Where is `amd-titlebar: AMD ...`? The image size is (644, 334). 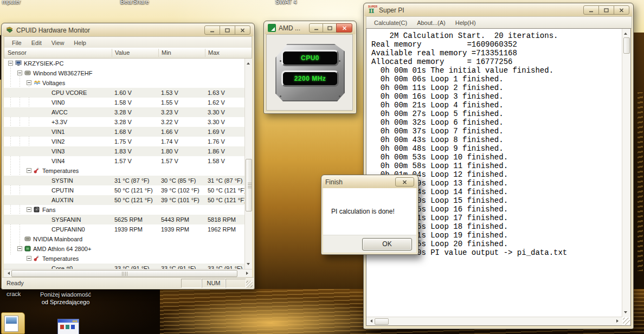
amd-titlebar: AMD ... is located at coordinates (310, 28).